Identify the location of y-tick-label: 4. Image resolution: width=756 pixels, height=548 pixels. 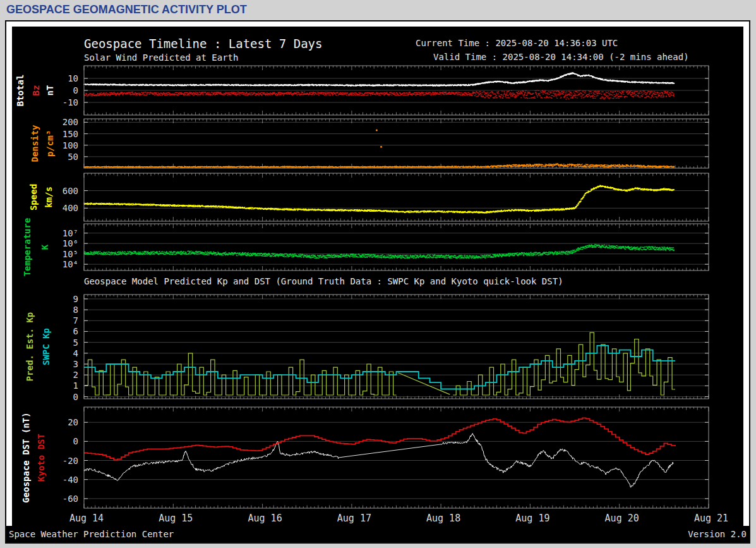
(76, 353).